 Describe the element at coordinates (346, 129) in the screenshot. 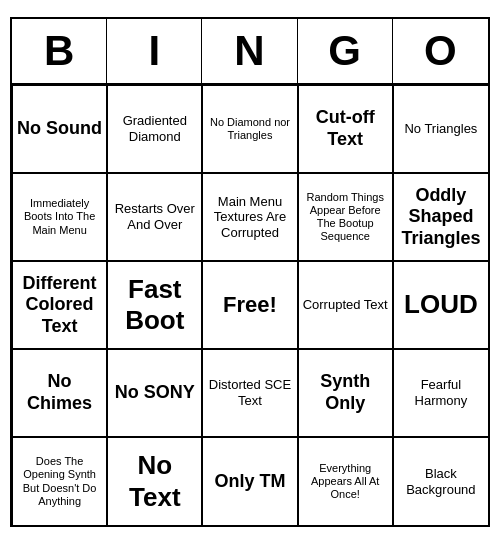

I see `bingo-cell: Cut-off Text` at that location.